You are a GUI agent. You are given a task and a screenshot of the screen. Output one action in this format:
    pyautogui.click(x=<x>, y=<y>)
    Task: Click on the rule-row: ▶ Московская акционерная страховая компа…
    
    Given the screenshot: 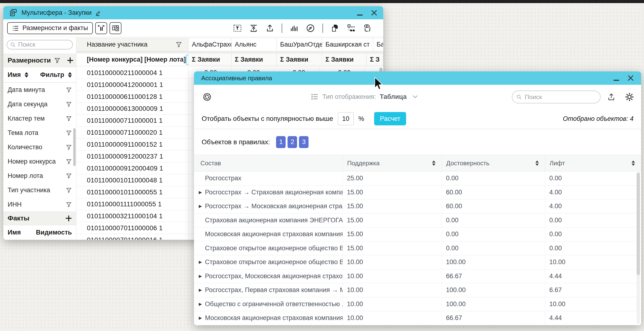 What is the action you would take?
    pyautogui.click(x=418, y=318)
    